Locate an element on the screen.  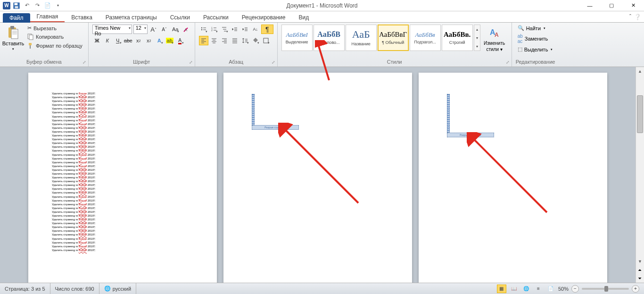
multilevel-button: ▾ is located at coordinates (224, 29).